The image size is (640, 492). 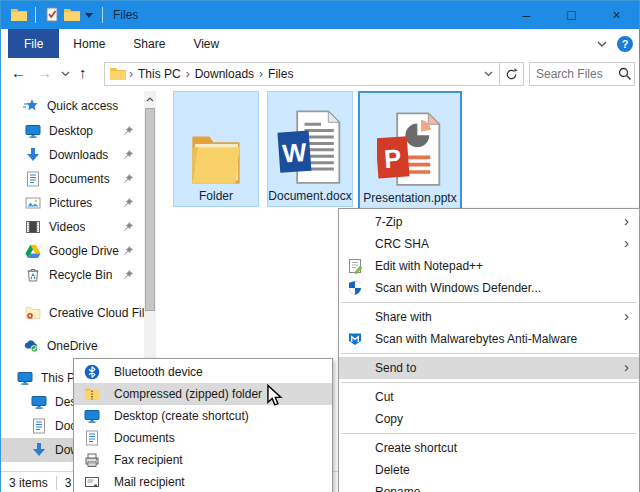 I want to click on sidebar-item-videos: Videos, so click(x=72, y=227).